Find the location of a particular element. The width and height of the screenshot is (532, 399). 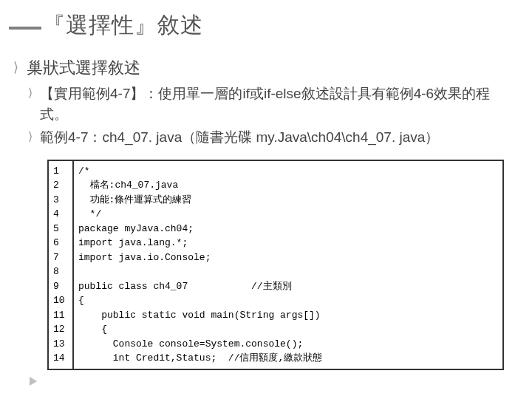

line-number: 14 is located at coordinates (61, 358).